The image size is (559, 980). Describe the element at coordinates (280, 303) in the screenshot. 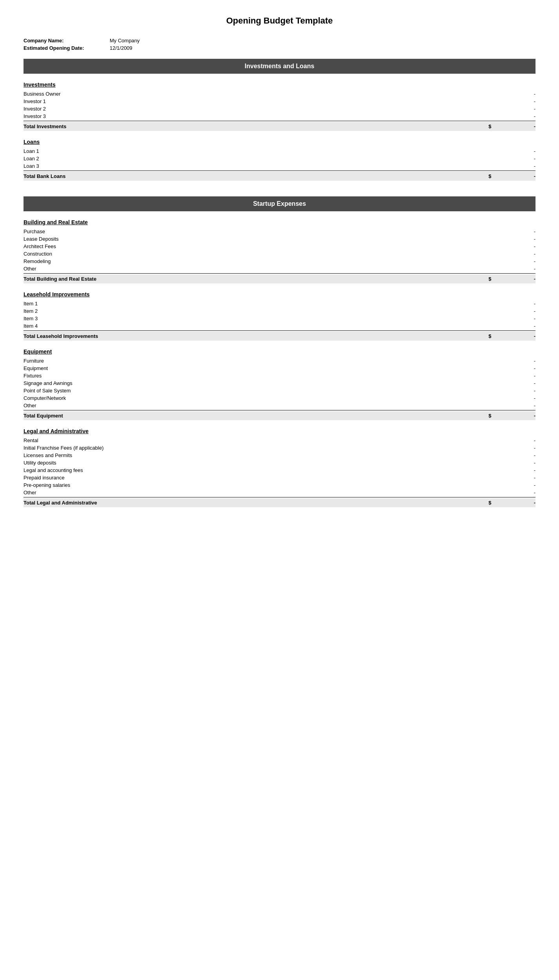

I see `list-item: Item 1 -` at that location.